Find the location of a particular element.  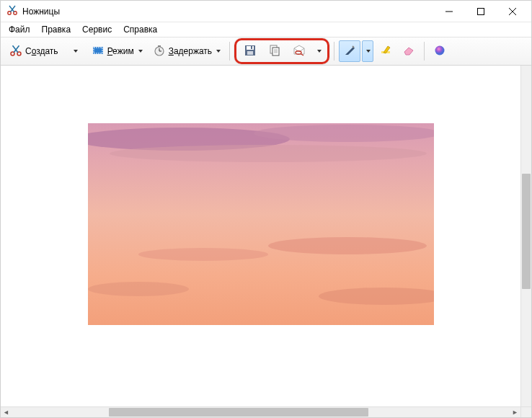

window-controls is located at coordinates (481, 12).